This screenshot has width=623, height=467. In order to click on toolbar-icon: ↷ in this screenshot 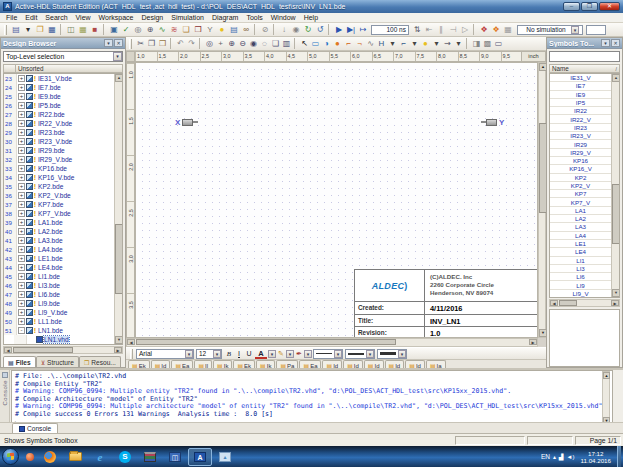, I will do `click(192, 44)`.